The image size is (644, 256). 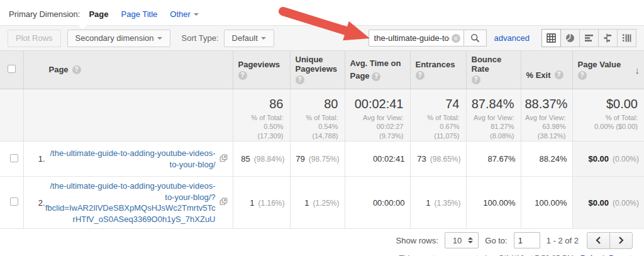 I want to click on summary-empty-cell, so click(x=11, y=115).